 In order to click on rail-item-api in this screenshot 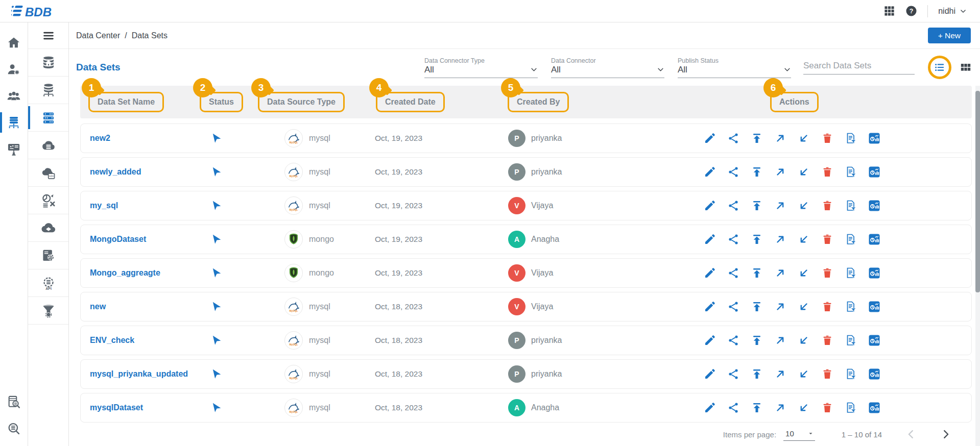, I will do `click(48, 283)`.